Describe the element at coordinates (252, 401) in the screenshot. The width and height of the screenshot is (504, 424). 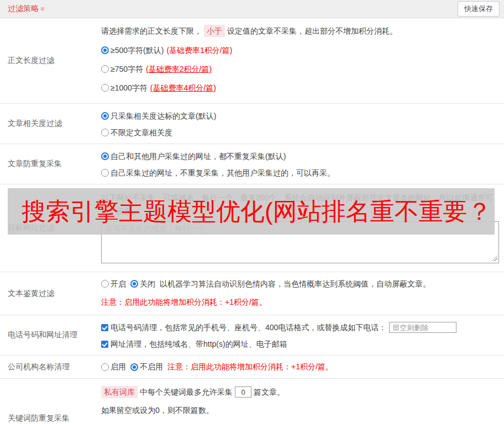
I see `row-keyword-dup: 关键词防重复采集 私有词库 中每个关键词最多允许采集 篇文章。 如果留空或设为0…` at that location.